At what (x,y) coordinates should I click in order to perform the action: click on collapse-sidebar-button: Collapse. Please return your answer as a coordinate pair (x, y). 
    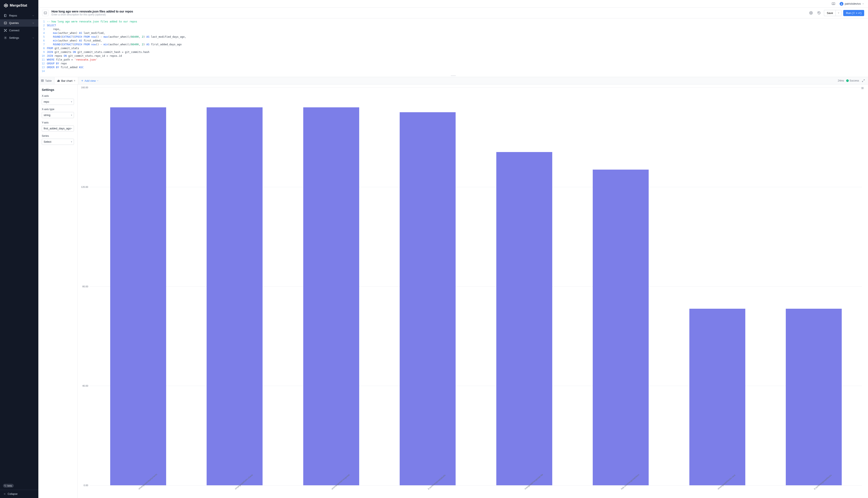
    Looking at the image, I should click on (19, 494).